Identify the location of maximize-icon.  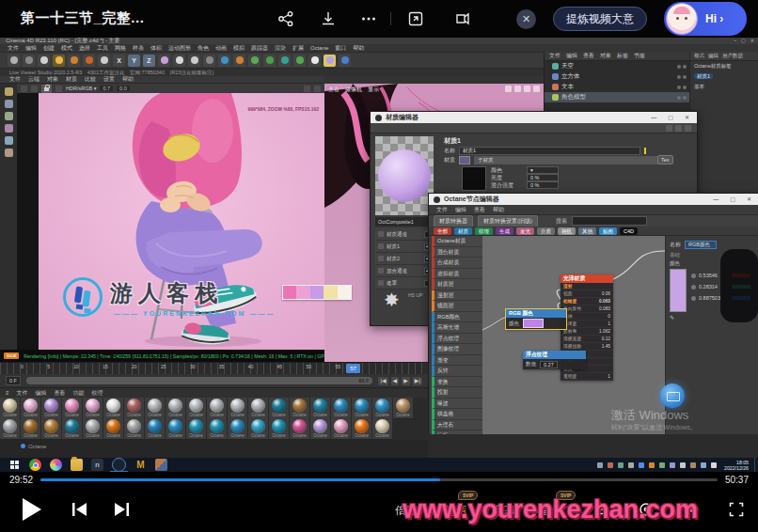
(536, 88).